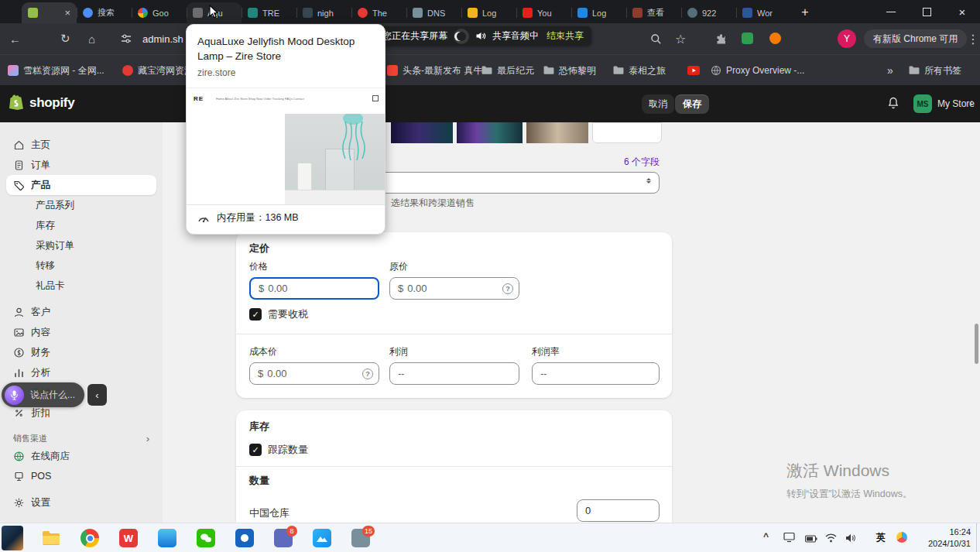 The width and height of the screenshot is (980, 552). Describe the element at coordinates (851, 539) in the screenshot. I see `tray-volume-icon` at that location.